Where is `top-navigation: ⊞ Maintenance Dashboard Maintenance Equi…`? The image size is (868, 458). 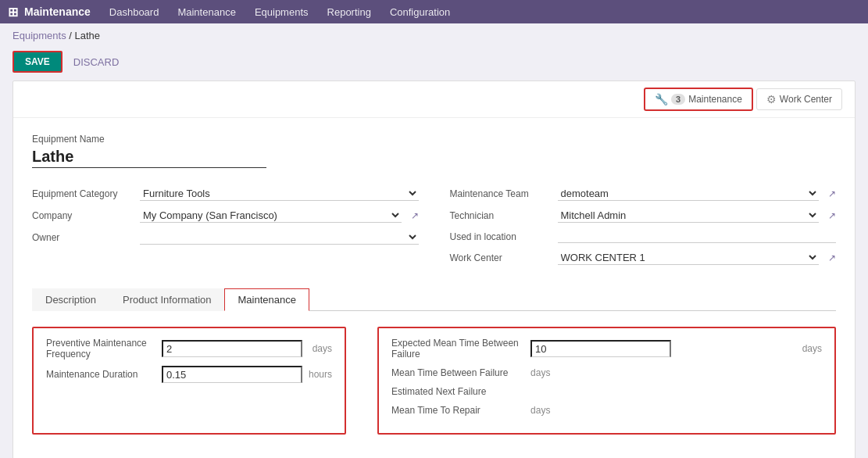 top-navigation: ⊞ Maintenance Dashboard Maintenance Equi… is located at coordinates (434, 12).